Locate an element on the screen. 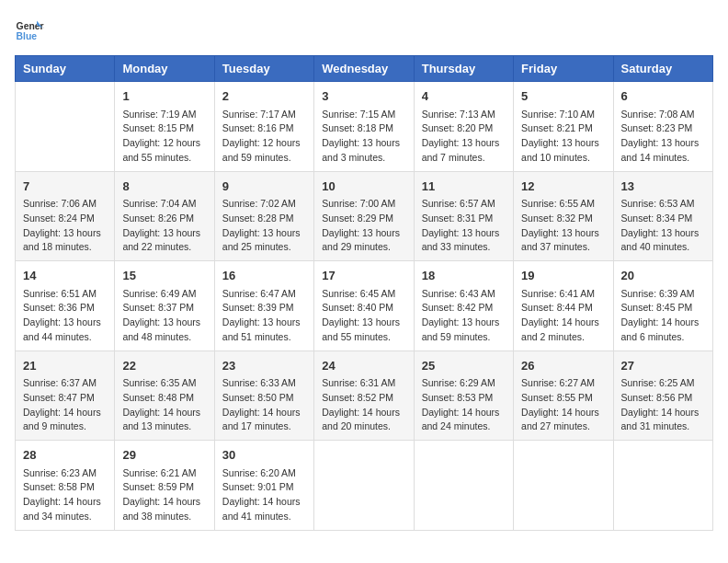 The height and width of the screenshot is (563, 728). day-detail: Sunset: 8:16 PM is located at coordinates (265, 129).